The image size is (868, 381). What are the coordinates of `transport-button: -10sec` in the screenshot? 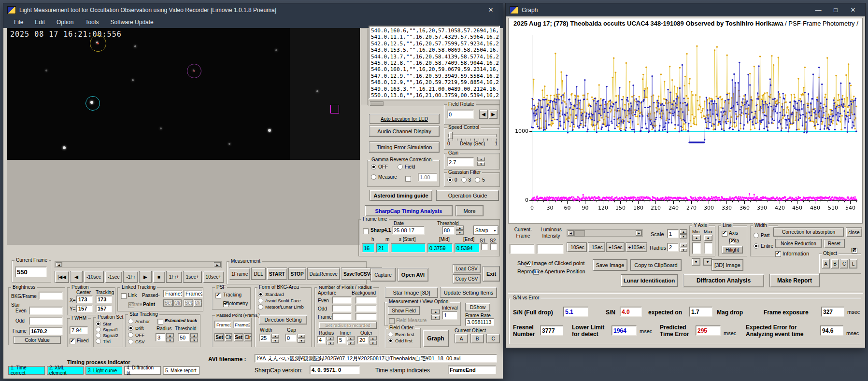 It's located at (94, 277).